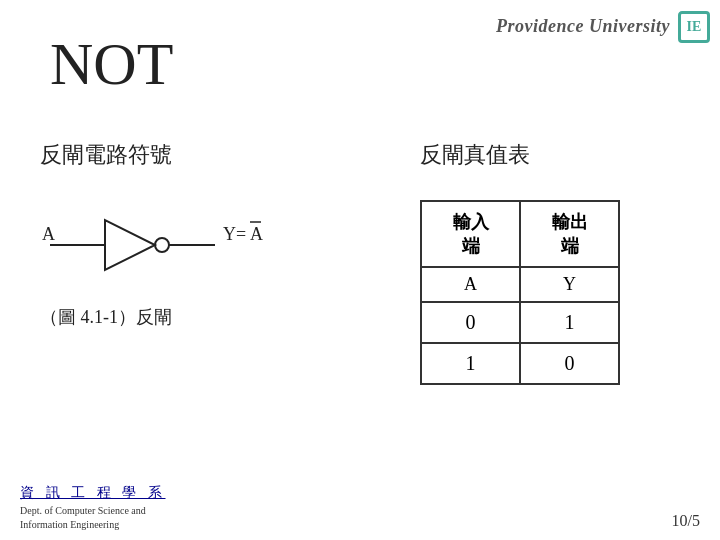 The height and width of the screenshot is (540, 720). What do you see at coordinates (190, 245) in the screenshot?
I see `circuit-diagram: A Y= A` at bounding box center [190, 245].